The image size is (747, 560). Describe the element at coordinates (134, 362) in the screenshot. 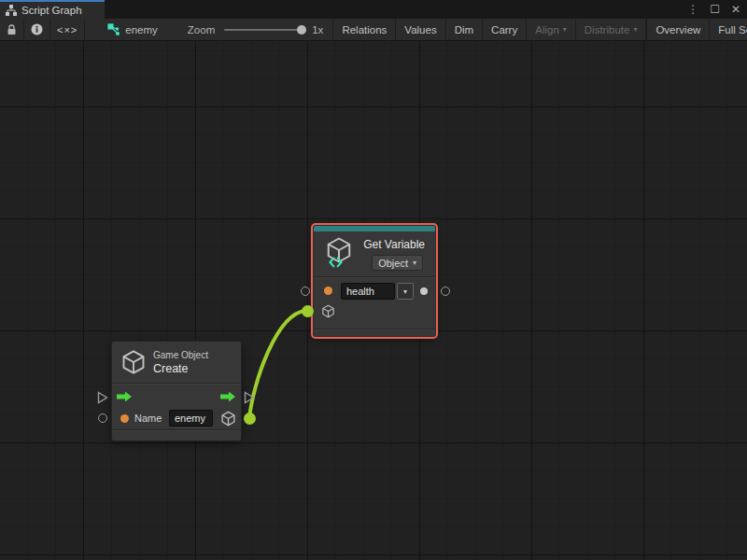

I see `game-object-cube-icon` at that location.